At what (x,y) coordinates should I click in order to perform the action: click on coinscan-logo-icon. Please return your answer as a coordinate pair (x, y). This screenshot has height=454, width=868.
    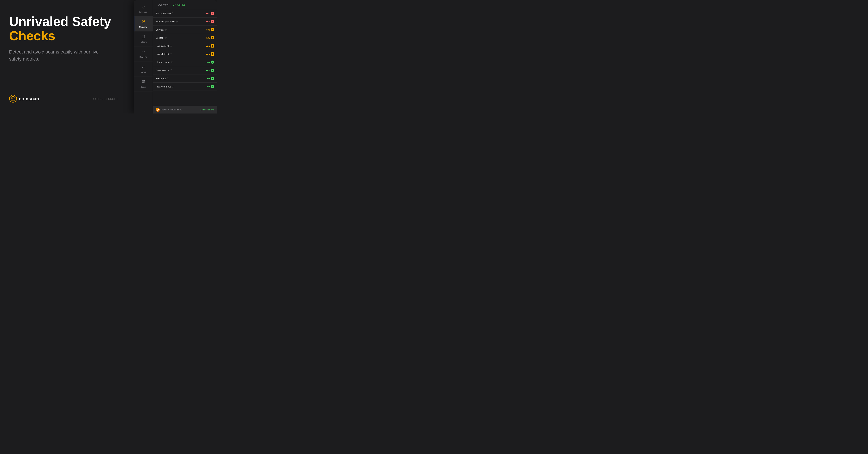
    Looking at the image, I should click on (13, 99).